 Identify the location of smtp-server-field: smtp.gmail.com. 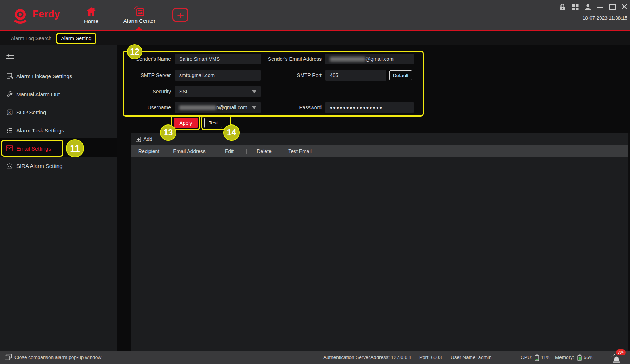
(218, 75).